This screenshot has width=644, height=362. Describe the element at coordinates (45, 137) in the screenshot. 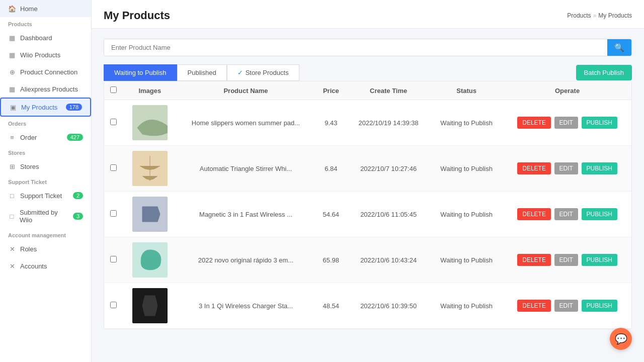

I see `sidebar-item-order: ≡ Order 427` at that location.